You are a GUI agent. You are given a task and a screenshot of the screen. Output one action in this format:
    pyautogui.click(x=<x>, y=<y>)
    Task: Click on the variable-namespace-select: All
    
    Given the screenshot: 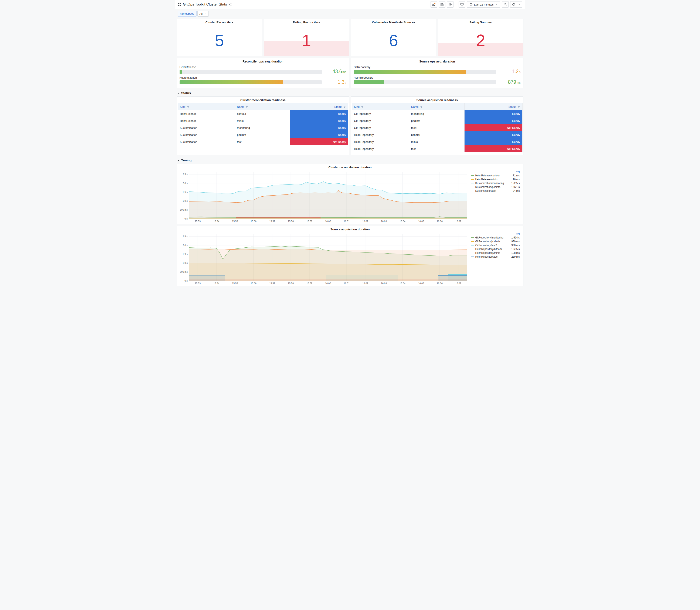 What is the action you would take?
    pyautogui.click(x=203, y=14)
    